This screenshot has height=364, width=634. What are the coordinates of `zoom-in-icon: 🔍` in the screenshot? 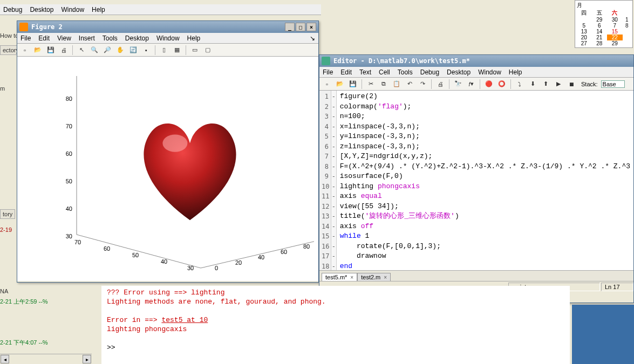 It's located at (94, 50).